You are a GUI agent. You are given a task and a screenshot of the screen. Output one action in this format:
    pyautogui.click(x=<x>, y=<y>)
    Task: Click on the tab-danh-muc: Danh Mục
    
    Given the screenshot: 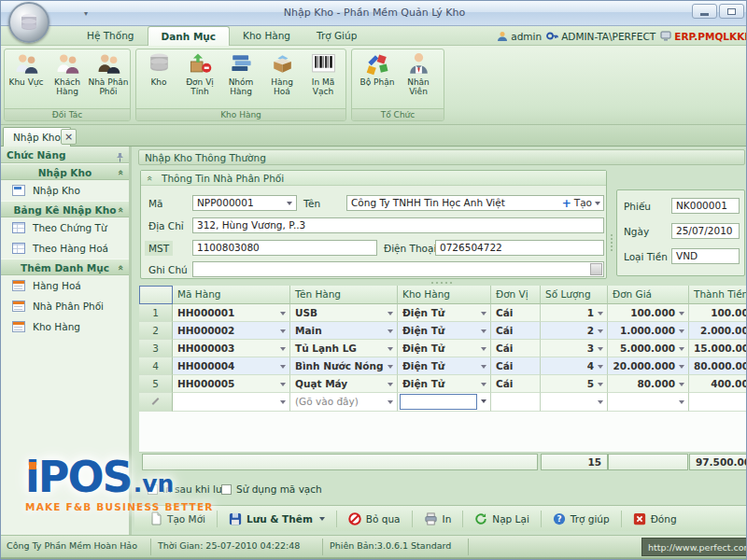 What is the action you would take?
    pyautogui.click(x=189, y=35)
    